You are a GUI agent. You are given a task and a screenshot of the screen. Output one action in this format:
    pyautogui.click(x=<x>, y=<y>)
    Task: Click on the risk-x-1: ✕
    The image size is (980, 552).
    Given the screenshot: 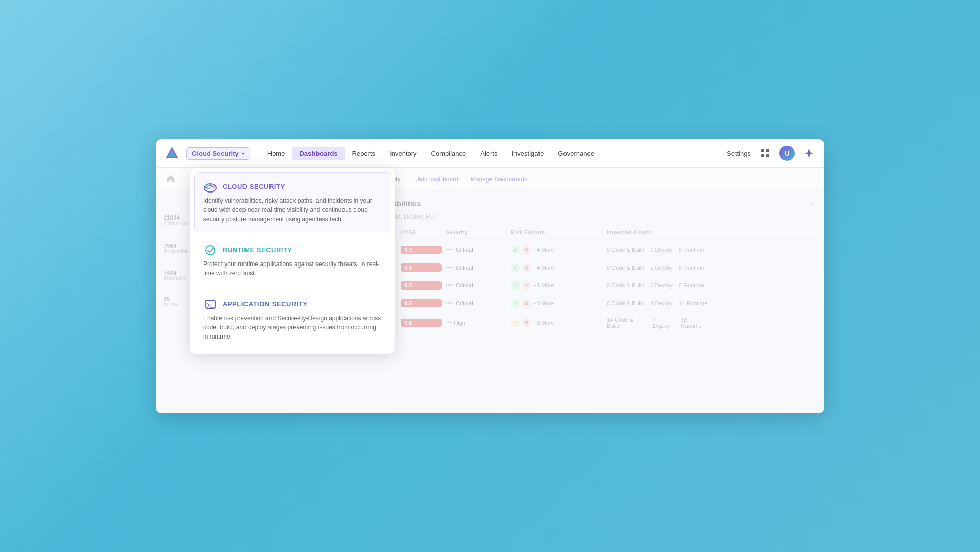 What is the action you would take?
    pyautogui.click(x=527, y=268)
    